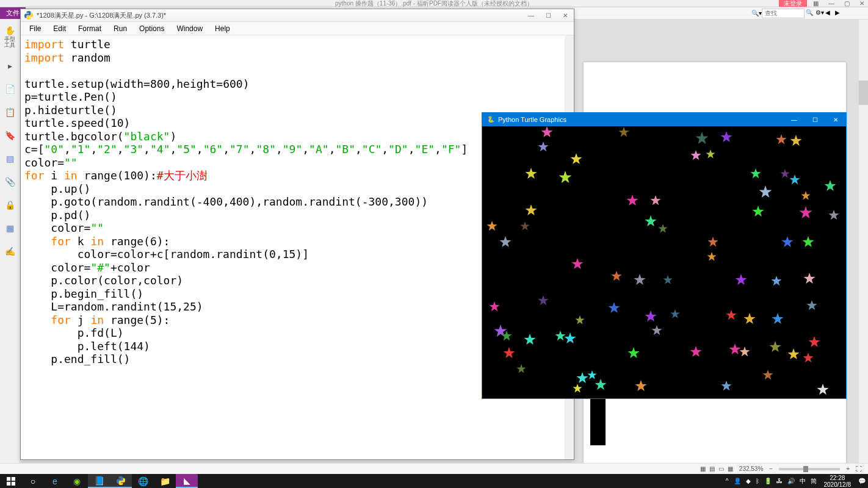  I want to click on menu-edit: Edit, so click(60, 29).